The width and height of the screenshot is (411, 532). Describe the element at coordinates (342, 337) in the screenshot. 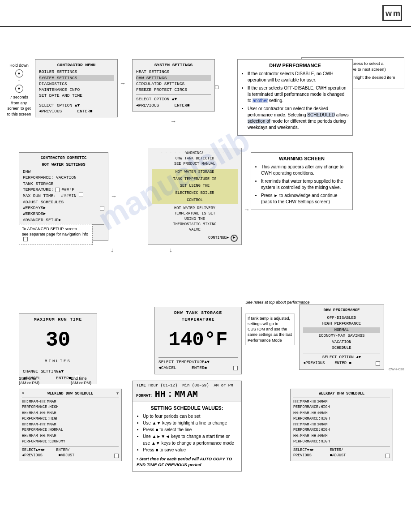

I see `dhw-perf-screen: DHW PERFORMANCE OFF-DISABLED HIGH PERFOR…` at that location.